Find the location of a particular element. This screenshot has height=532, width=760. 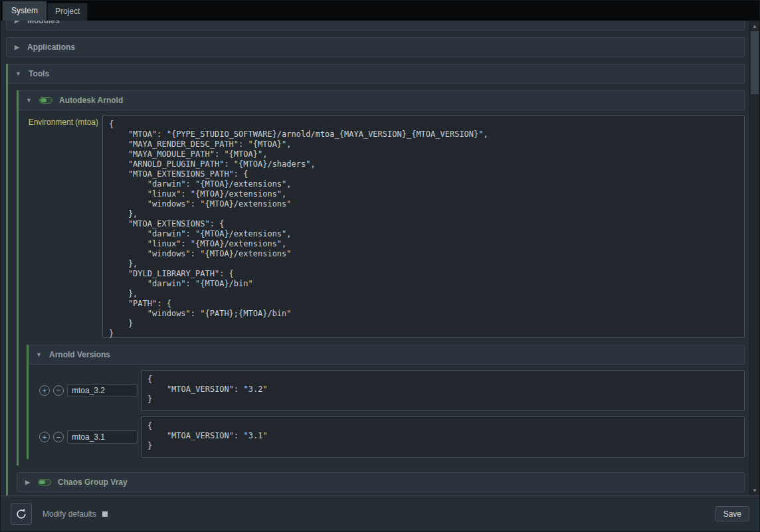

version-json-textarea: { "MTOA_VERSION": "3.1" } is located at coordinates (442, 437).